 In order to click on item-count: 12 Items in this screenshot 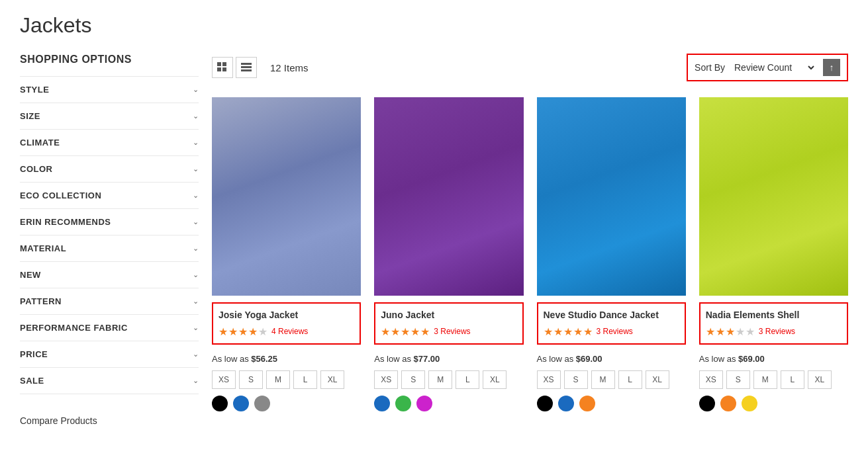, I will do `click(289, 67)`.